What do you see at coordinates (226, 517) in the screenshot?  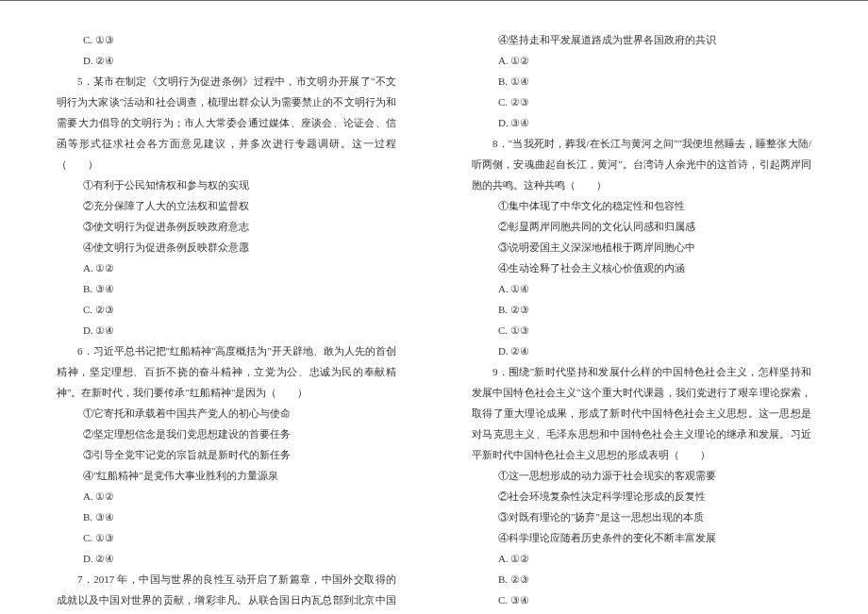 I see `q6-option-b: B. ③④` at bounding box center [226, 517].